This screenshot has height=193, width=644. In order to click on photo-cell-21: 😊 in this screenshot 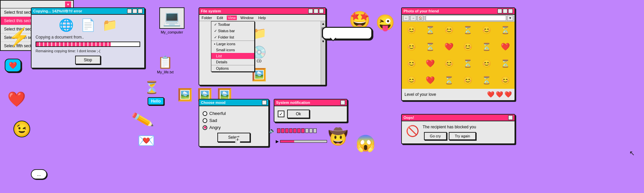, I will do `click(468, 80)`.